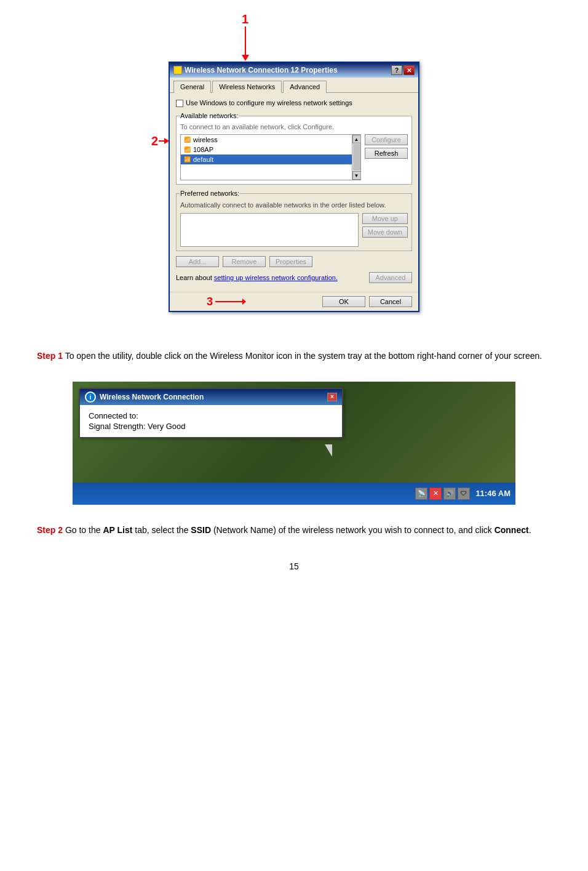 The image size is (588, 871). I want to click on learn-link: setting up wireless network configuratio…, so click(276, 278).